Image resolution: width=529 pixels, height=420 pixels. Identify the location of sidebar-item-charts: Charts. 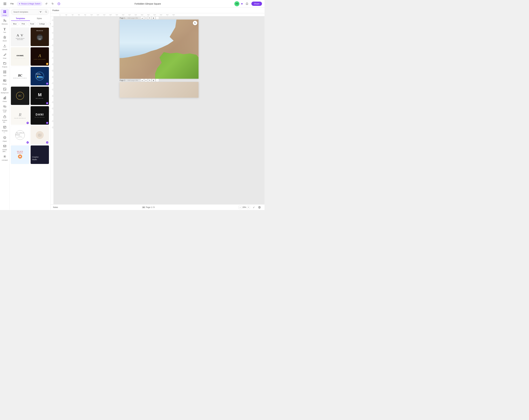
(5, 99).